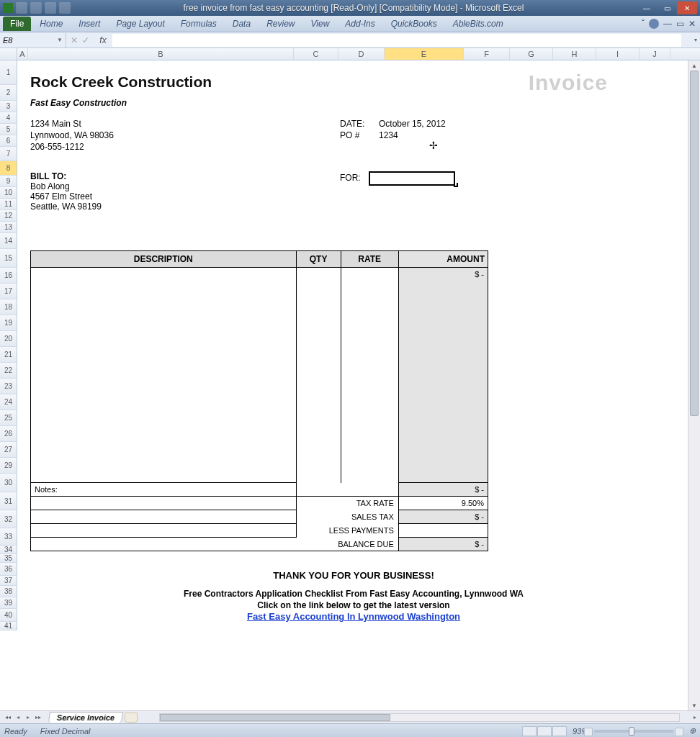 Image resolution: width=700 pixels, height=737 pixels. I want to click on row-header-17: 17, so click(9, 291).